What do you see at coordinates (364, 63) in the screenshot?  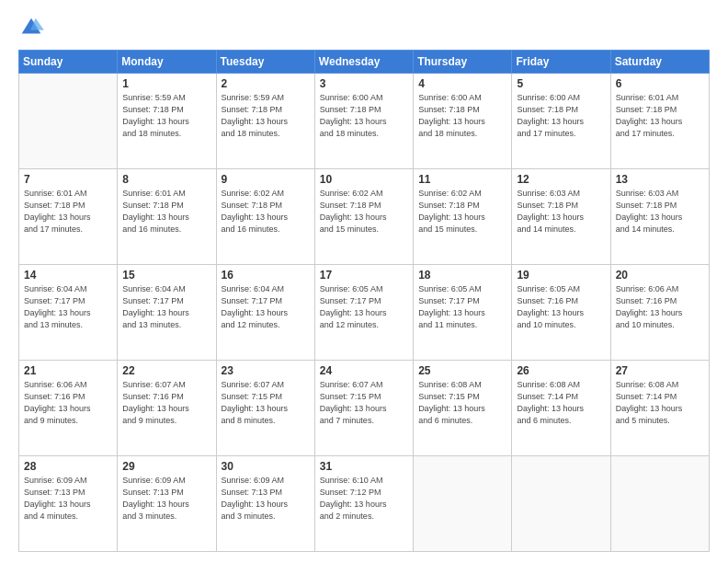 I see `calendar-header-row: SundayMondayTuesdayWednesdayThursdayFrid…` at bounding box center [364, 63].